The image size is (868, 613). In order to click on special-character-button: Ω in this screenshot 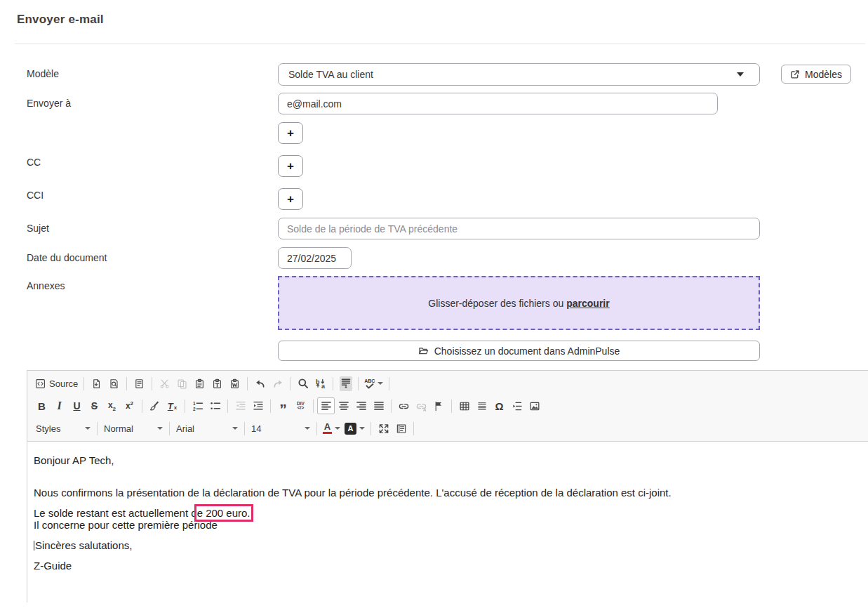, I will do `click(500, 406)`.